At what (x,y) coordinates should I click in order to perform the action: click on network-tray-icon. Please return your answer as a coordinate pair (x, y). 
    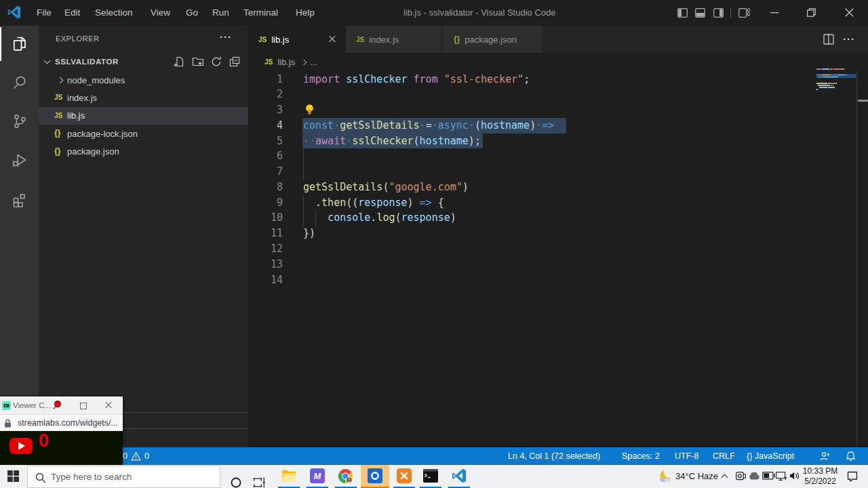
    Looking at the image, I should click on (781, 476).